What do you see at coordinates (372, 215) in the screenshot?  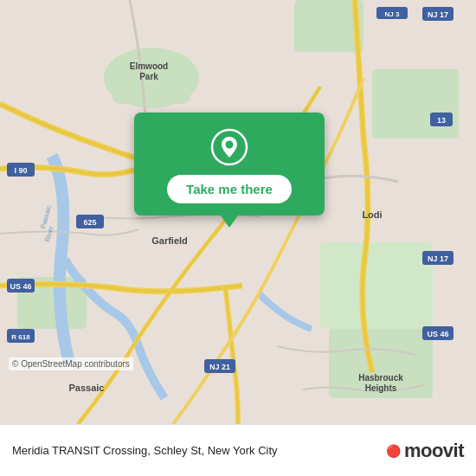 I see `svg-text: Lodi` at bounding box center [372, 215].